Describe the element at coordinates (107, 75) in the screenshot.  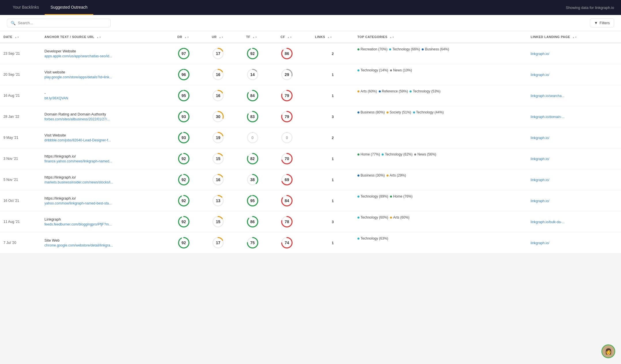
I see `anchor-cell: Visit website play.google.com/store/apps…` at that location.